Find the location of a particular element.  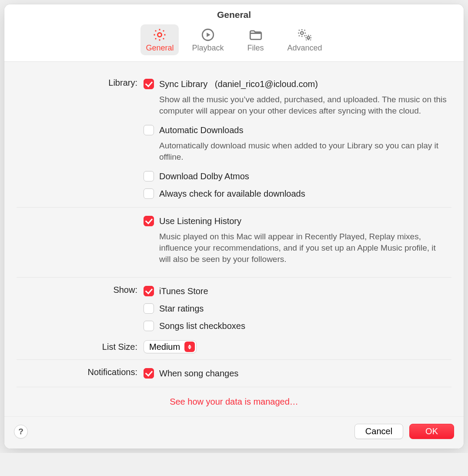

tab-general: General is located at coordinates (160, 40).